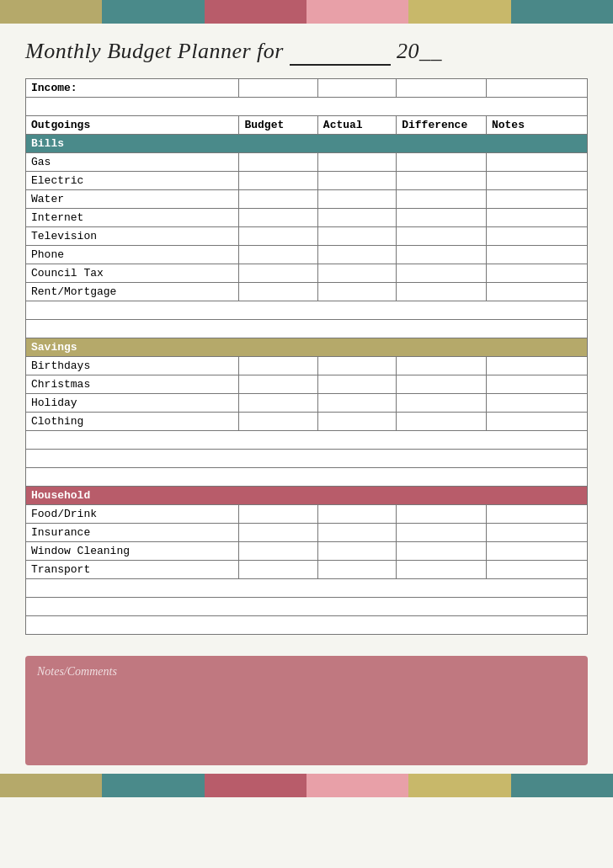 The width and height of the screenshot is (613, 868). Describe the element at coordinates (306, 496) in the screenshot. I see `household-label: Household` at that location.